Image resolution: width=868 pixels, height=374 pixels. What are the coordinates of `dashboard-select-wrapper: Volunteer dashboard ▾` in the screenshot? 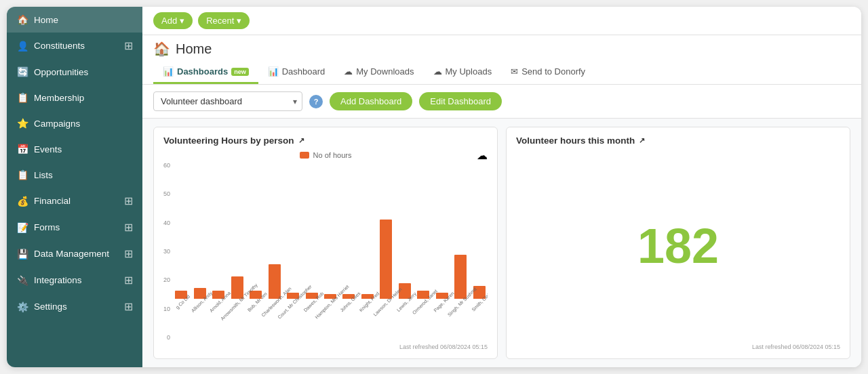 It's located at (228, 102).